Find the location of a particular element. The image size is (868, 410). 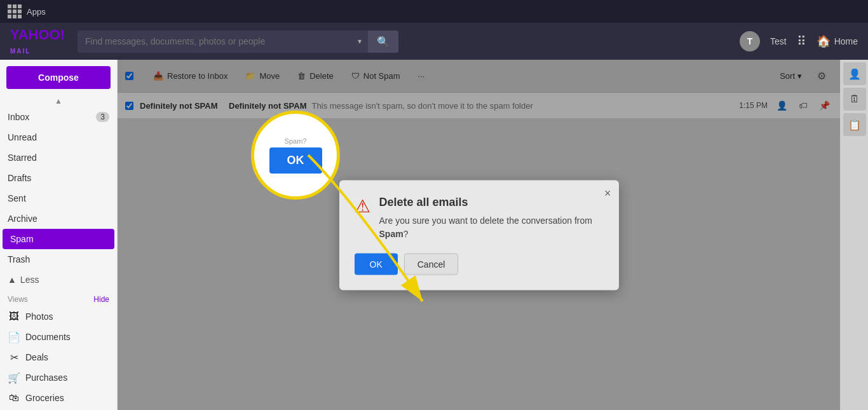

views-section-header: Views Hide is located at coordinates (58, 298).